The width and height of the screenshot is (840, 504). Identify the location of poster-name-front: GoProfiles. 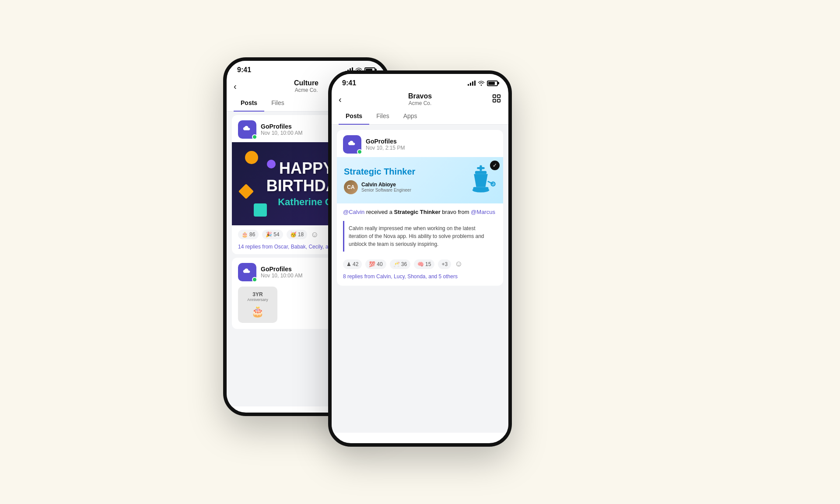
(431, 141).